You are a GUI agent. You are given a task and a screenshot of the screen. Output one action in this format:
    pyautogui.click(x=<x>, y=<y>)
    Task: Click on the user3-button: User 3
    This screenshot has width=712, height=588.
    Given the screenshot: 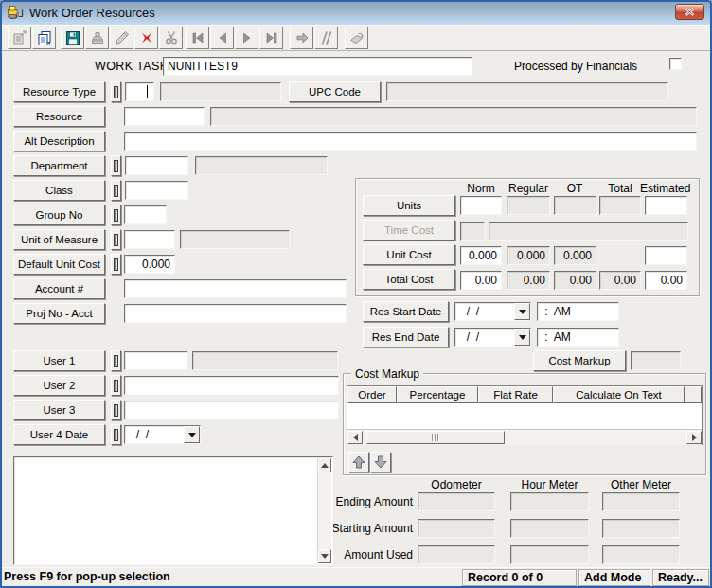 What is the action you would take?
    pyautogui.click(x=59, y=410)
    